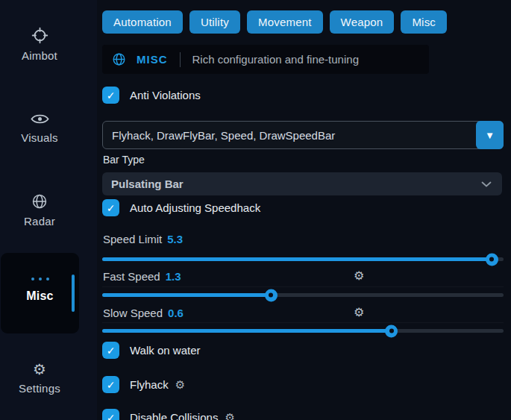 Image resolution: width=511 pixels, height=420 pixels. Describe the element at coordinates (143, 313) in the screenshot. I see `slider-label-row: Slow Speed 0.6` at that location.